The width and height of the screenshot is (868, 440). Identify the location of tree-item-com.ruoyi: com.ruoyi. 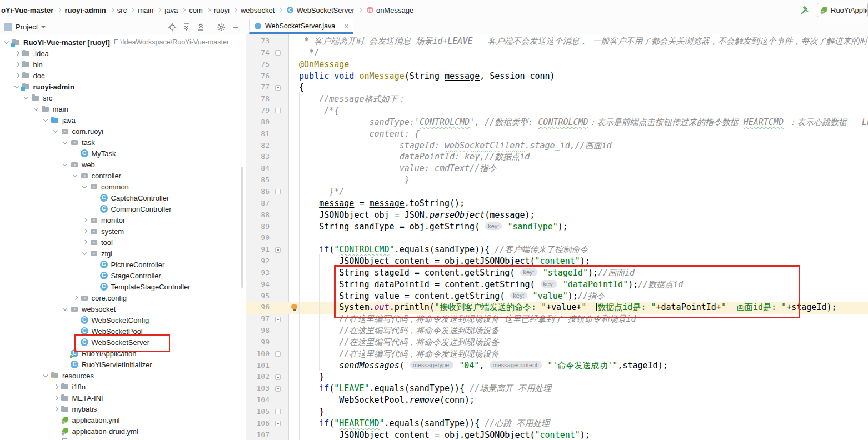
(123, 131).